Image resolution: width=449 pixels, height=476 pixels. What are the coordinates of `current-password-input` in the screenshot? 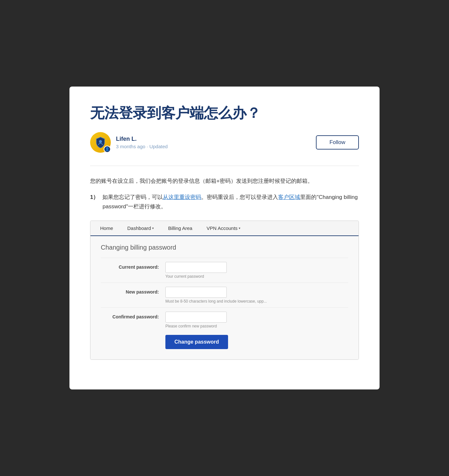 It's located at (196, 267).